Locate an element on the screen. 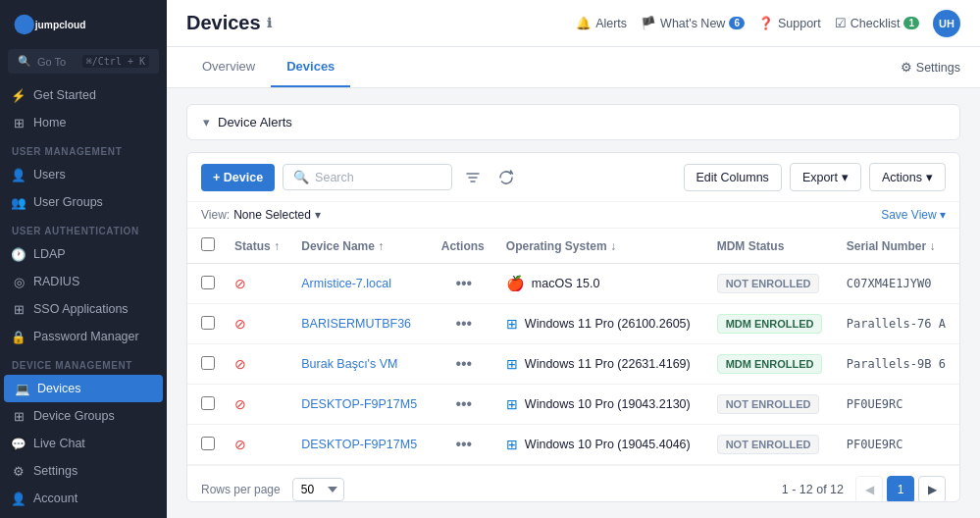 The width and height of the screenshot is (980, 518). checklist-badge: 1 is located at coordinates (911, 24).